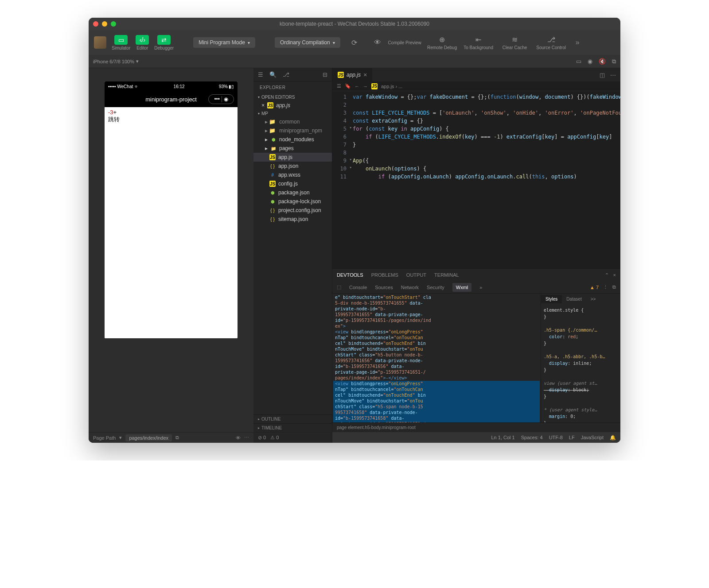 Image resolution: width=709 pixels, height=588 pixels. Describe the element at coordinates (177, 437) in the screenshot. I see `copy-path-icon: ⧉` at that location.